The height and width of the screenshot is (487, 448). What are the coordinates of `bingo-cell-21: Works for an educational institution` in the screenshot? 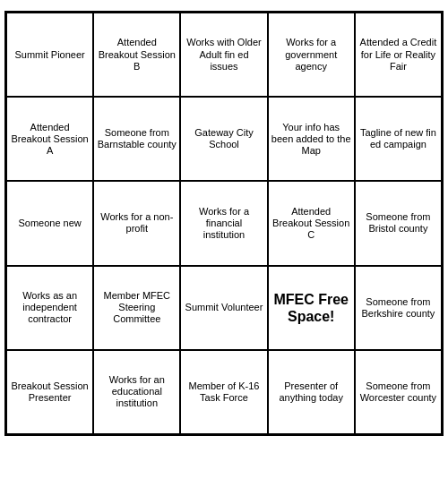 It's located at (136, 392).